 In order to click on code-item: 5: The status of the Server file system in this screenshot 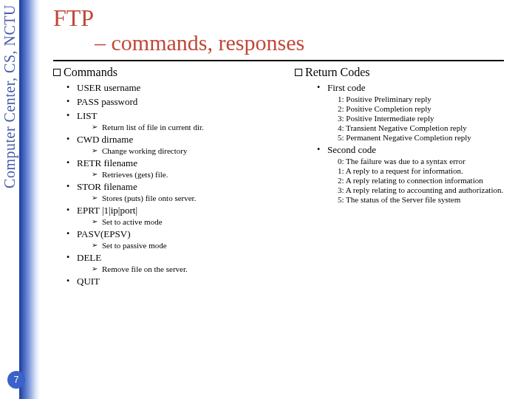, I will do `click(432, 200)`.